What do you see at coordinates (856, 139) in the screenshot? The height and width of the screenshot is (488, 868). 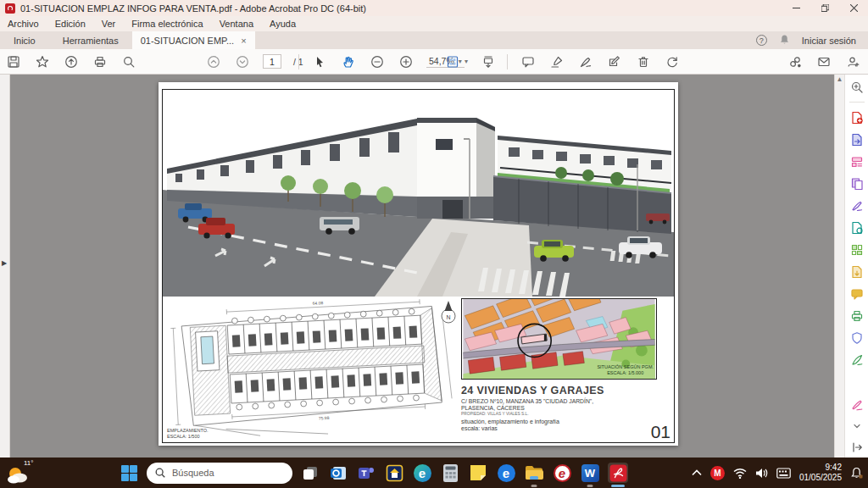 I see `export-pdf-icon` at bounding box center [856, 139].